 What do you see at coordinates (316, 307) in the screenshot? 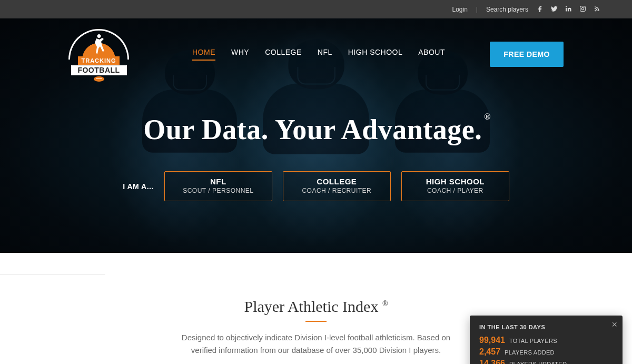
I see `section-title: Player Athletic Index ®` at bounding box center [316, 307].